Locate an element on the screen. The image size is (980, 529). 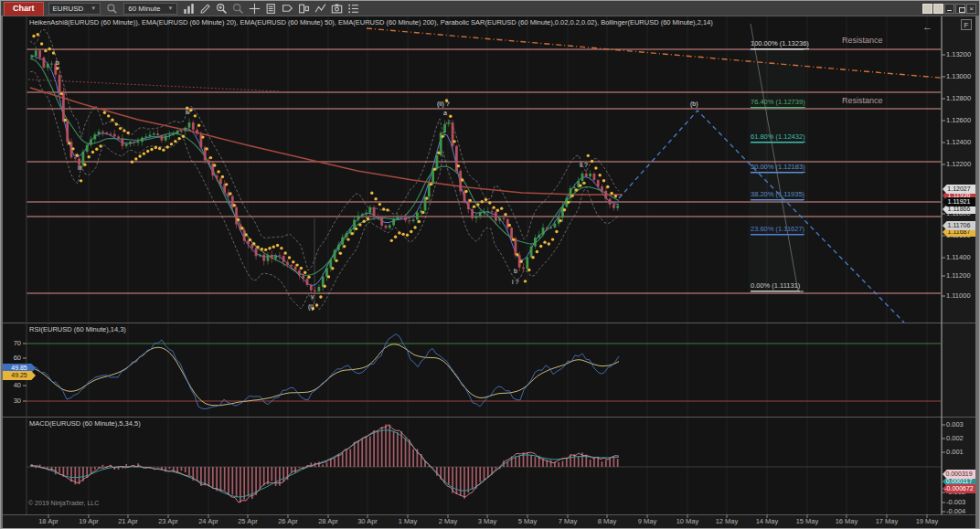
price-axis-tick: 1.12600 is located at coordinates (958, 121).